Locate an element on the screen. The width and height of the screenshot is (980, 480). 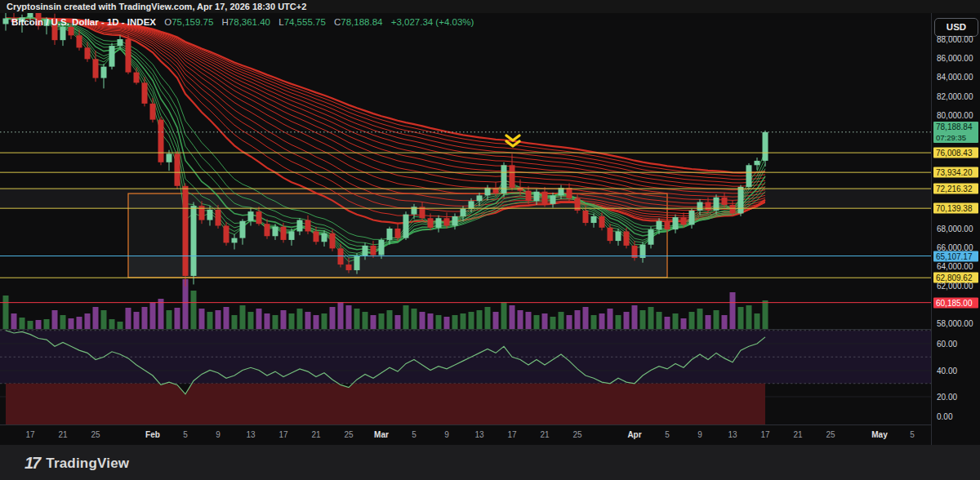
tradingview-logo: 17 TradingView is located at coordinates (77, 464).